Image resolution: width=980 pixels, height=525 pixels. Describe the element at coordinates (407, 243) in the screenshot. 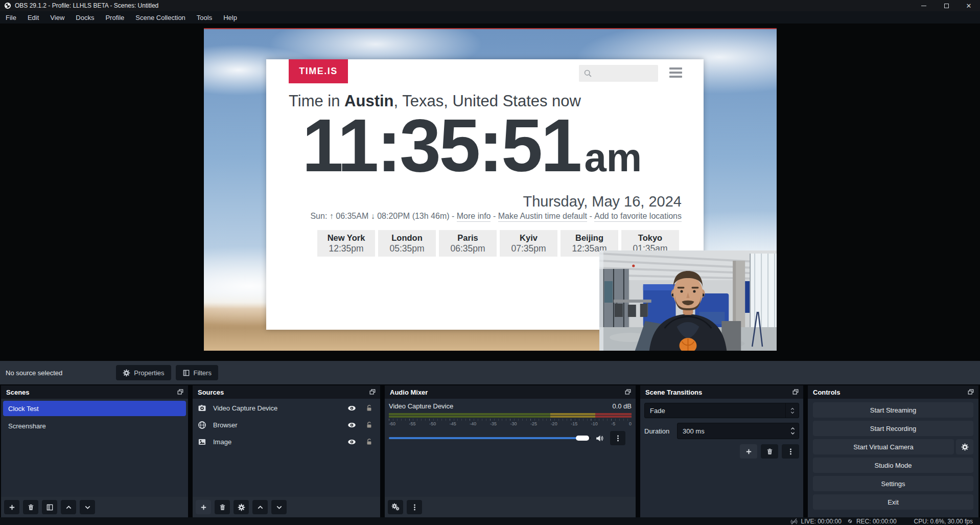

I see `city-card: London05:35pm` at that location.